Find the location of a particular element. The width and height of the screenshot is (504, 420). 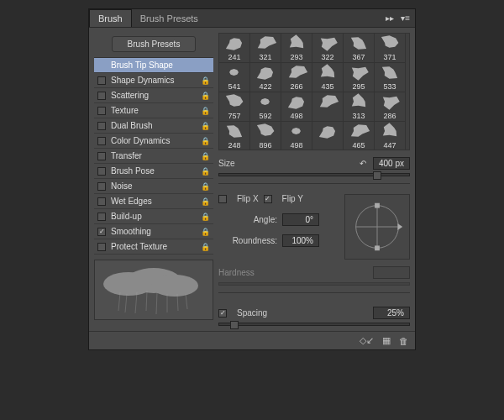

size-input: 400 px is located at coordinates (391, 163).